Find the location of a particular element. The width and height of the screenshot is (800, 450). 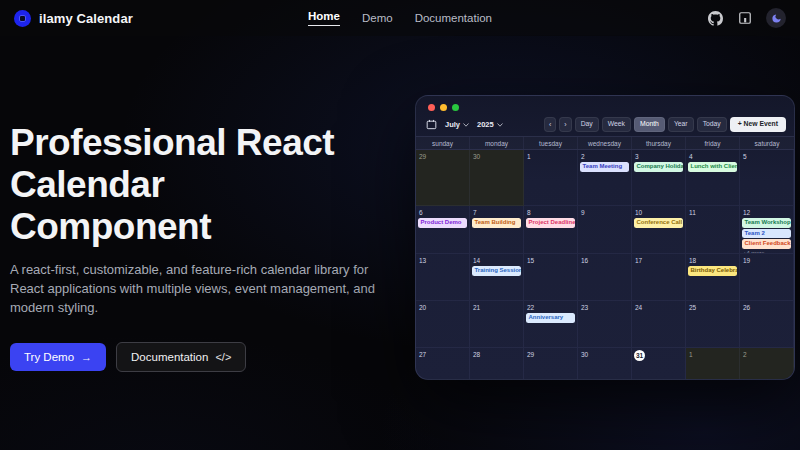

year-select: 2025 is located at coordinates (490, 124).